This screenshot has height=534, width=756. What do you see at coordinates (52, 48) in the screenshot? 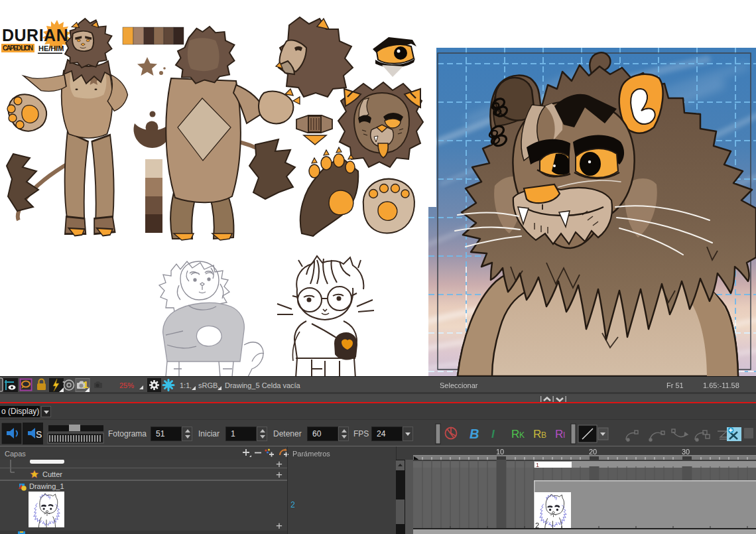
I see `svg-text: HE/HIM` at bounding box center [52, 48].